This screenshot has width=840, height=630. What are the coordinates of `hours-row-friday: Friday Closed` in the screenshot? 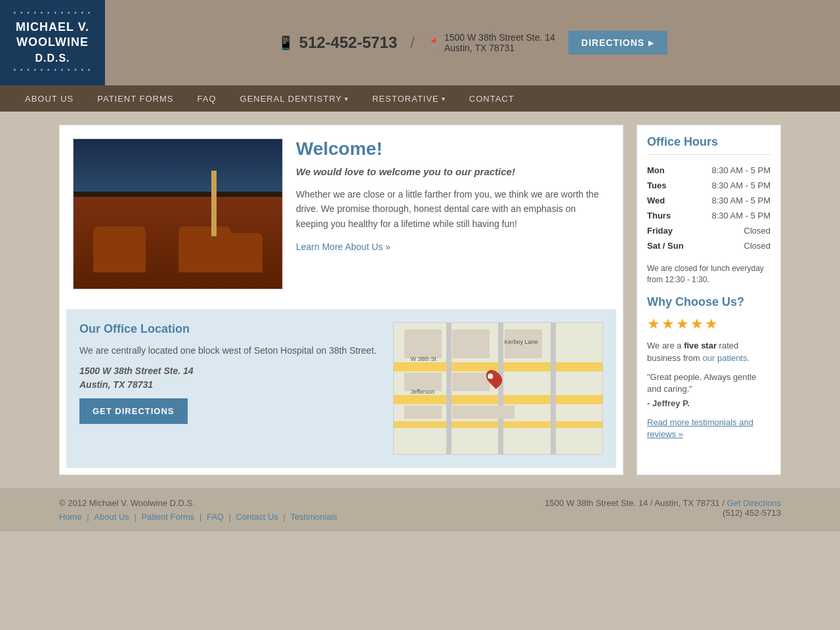 It's located at (709, 231).